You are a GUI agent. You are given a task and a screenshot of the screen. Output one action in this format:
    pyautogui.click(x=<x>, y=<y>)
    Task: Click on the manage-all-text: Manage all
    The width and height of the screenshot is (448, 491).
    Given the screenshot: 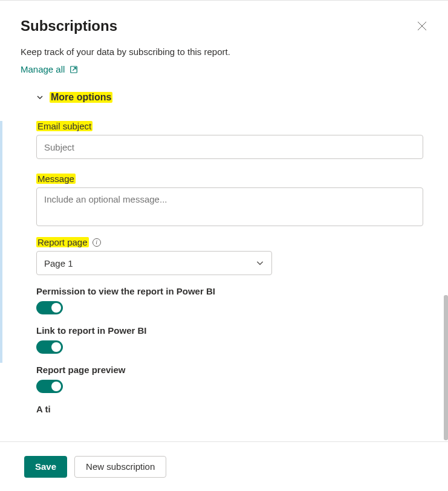 What is the action you would take?
    pyautogui.click(x=42, y=69)
    